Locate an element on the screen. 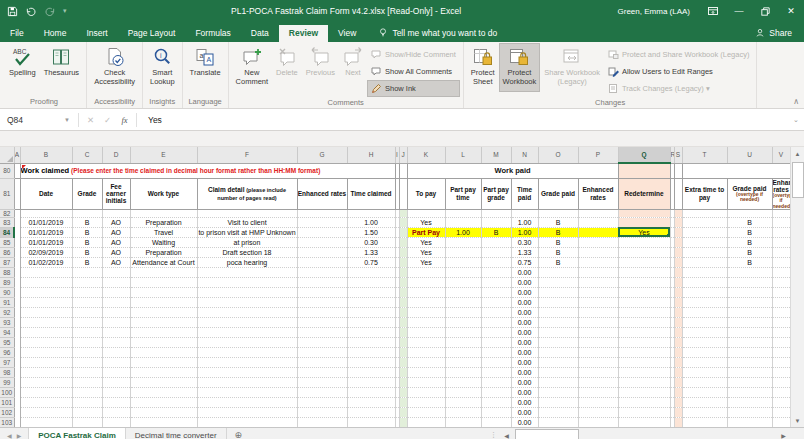 This screenshot has height=439, width=804. cell-F100 is located at coordinates (247, 392).